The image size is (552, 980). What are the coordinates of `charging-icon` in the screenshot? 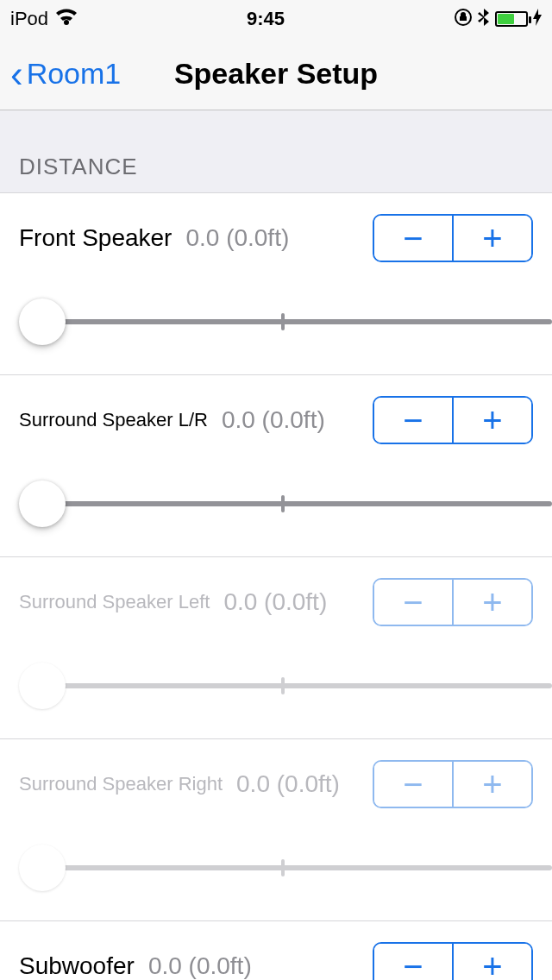 It's located at (537, 19).